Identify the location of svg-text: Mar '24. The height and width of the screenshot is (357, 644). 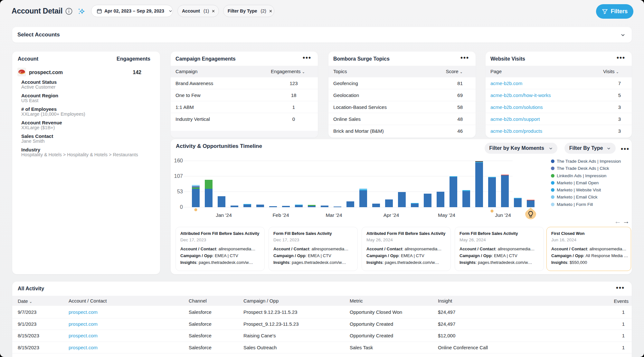
(334, 215).